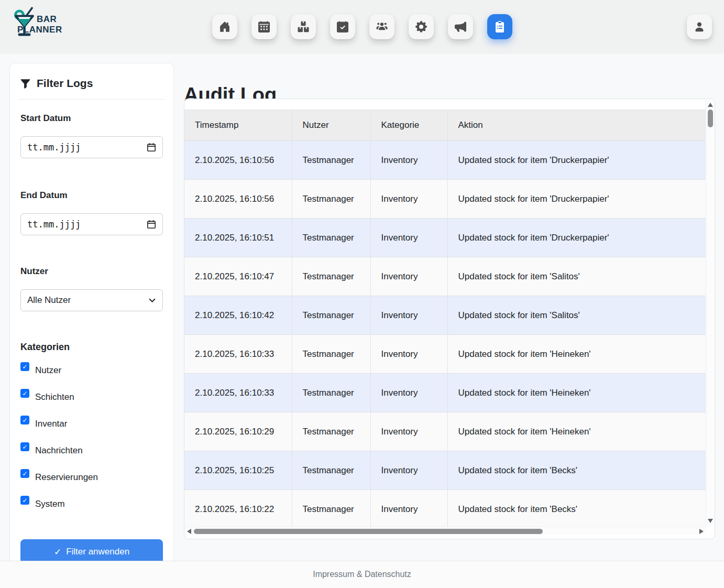 The image size is (724, 588). Describe the element at coordinates (577, 471) in the screenshot. I see `cell-aktion: Updated stock for item 'Becks'` at that location.